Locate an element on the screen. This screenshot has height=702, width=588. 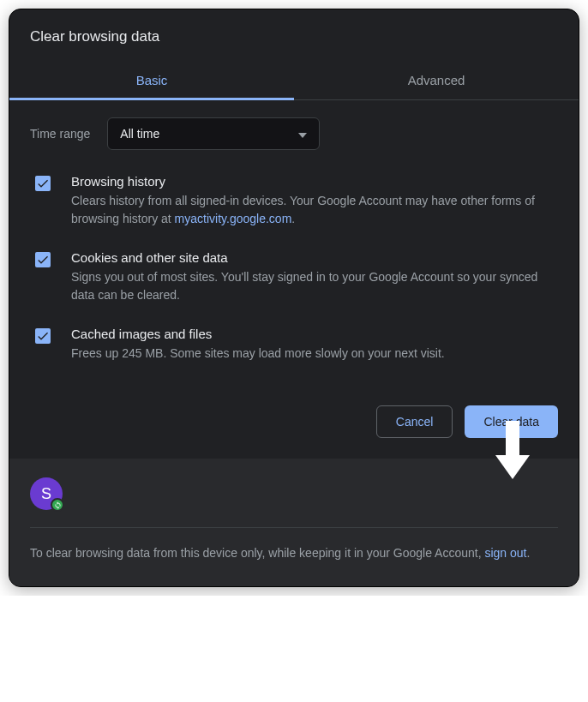
time-range-row: Time range All time is located at coordinates (294, 134).